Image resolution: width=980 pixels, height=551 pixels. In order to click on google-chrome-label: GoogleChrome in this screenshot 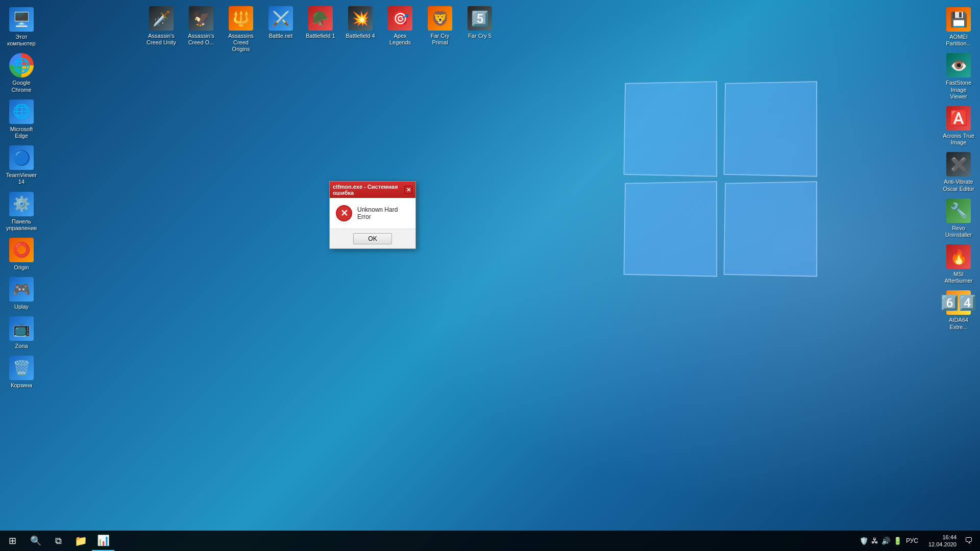, I will do `click(21, 86)`.